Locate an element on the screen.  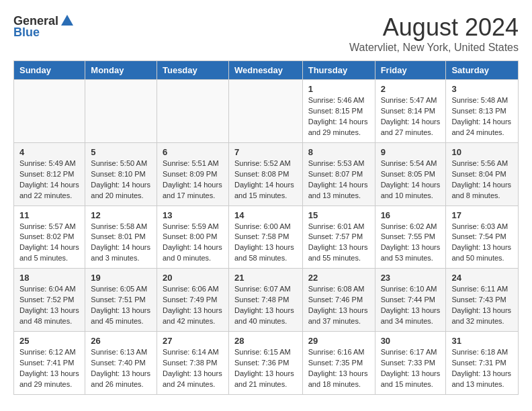
calendar-day-cell: 14Sunrise: 6:00 AM Sunset: 7:58 PM Dayli… is located at coordinates (265, 237).